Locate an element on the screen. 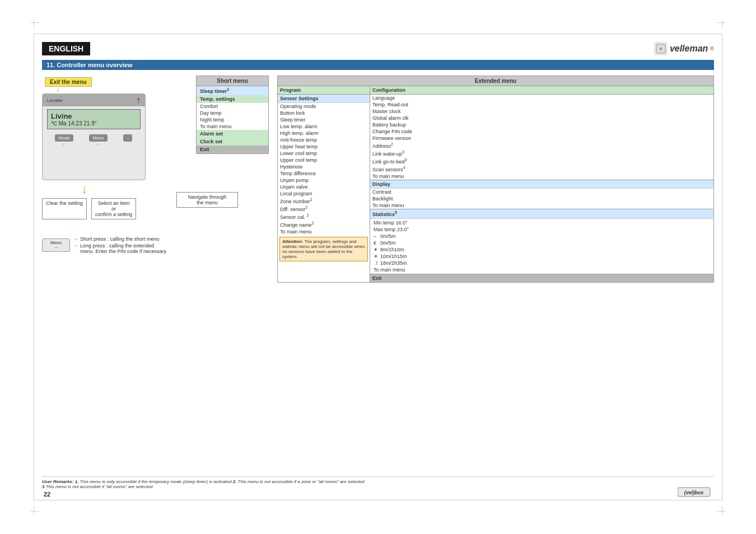 The height and width of the screenshot is (534, 756). sensor-item: Temp difference is located at coordinates (324, 174).